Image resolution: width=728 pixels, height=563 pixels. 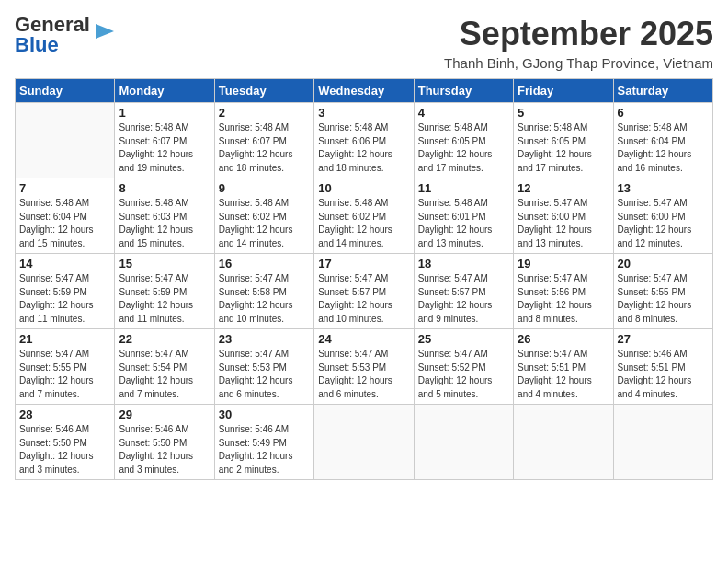 I want to click on day-number: 16, so click(x=265, y=263).